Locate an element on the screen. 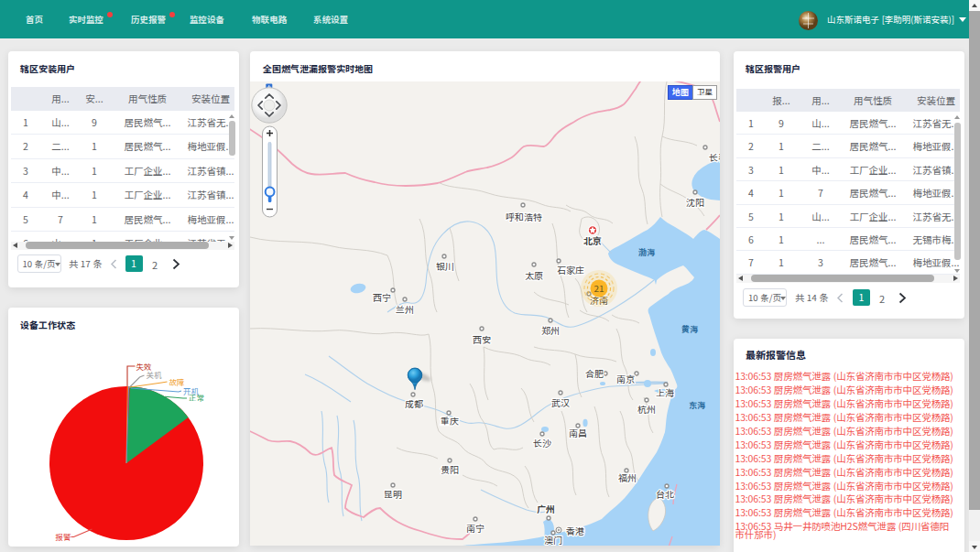 The image size is (980, 552). svg-text: 香港 is located at coordinates (575, 531).